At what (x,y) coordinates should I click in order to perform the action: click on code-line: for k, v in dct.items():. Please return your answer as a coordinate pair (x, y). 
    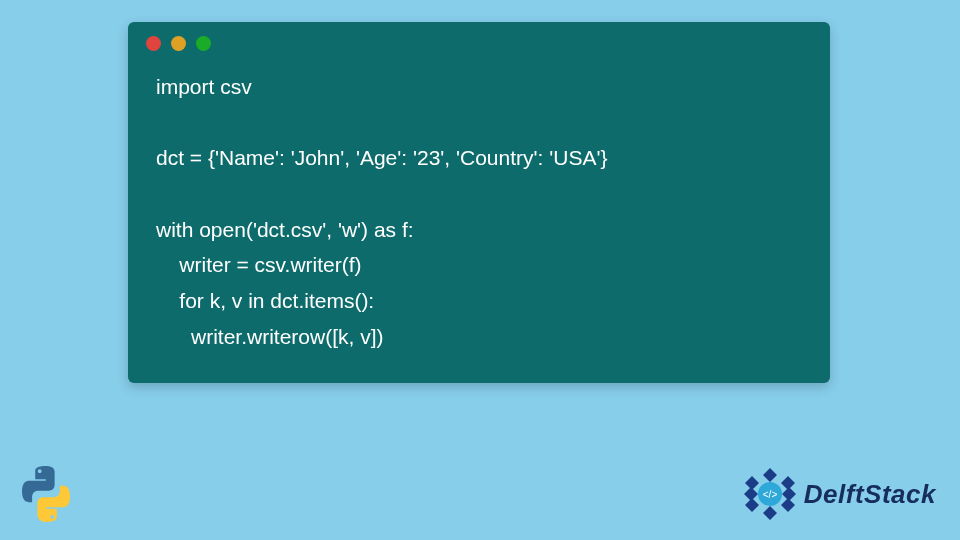
    Looking at the image, I should click on (265, 300).